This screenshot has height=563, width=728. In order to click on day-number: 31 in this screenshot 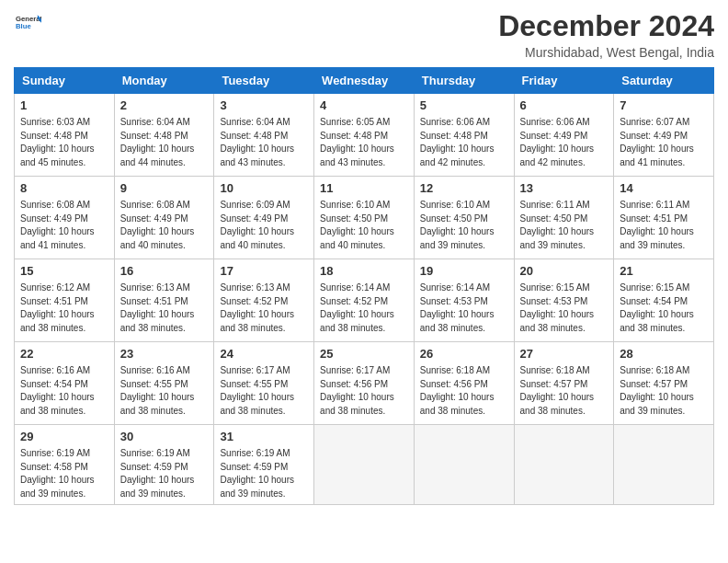, I will do `click(264, 437)`.